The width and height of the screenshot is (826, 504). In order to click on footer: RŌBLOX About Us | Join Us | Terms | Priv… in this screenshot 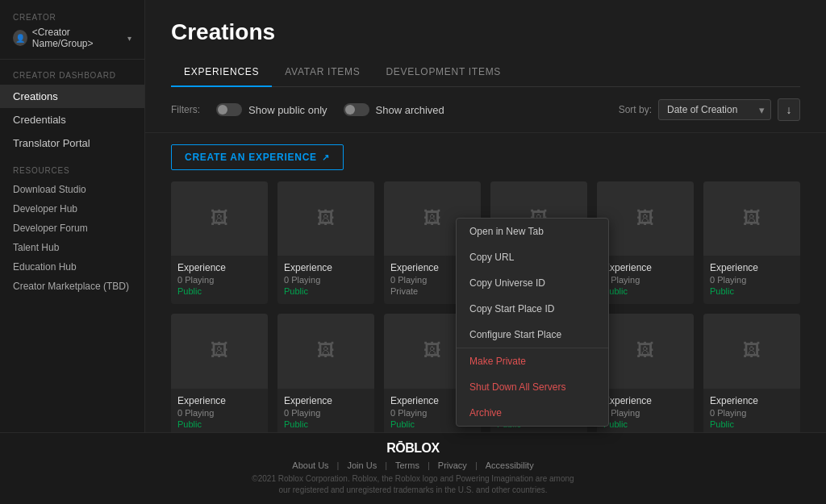, I will do `click(413, 468)`.